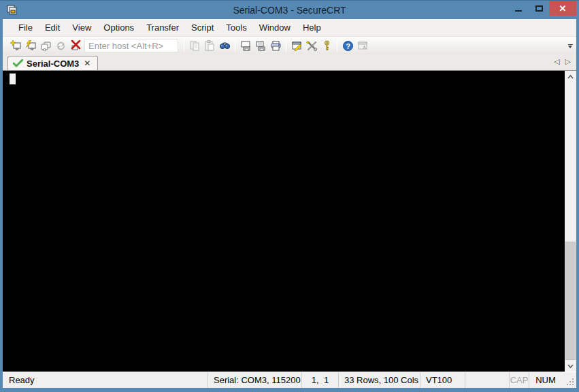 This screenshot has height=392, width=579. What do you see at coordinates (52, 27) in the screenshot?
I see `menu-edit: Edit` at bounding box center [52, 27].